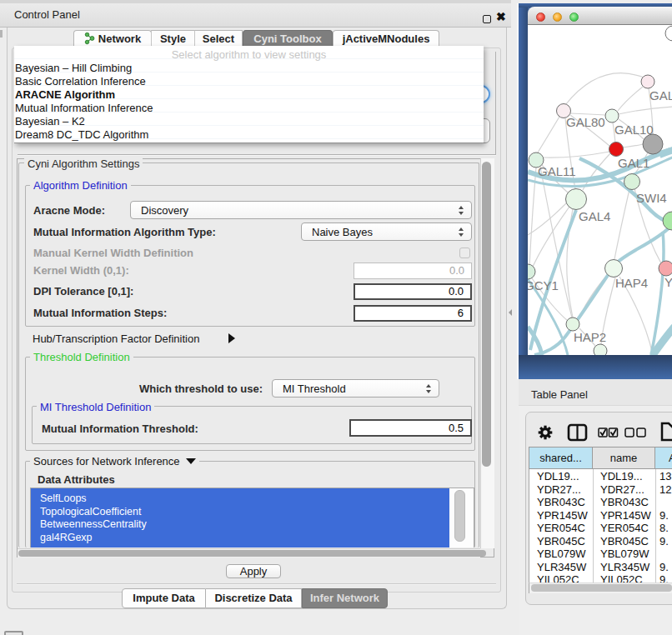  Describe the element at coordinates (652, 198) in the screenshot. I see `svg-text: SWI4` at that location.